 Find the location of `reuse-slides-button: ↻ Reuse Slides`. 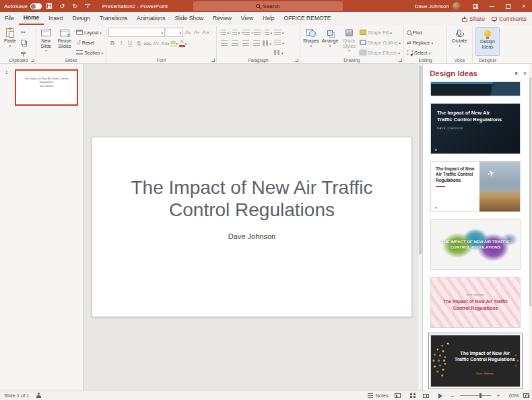

reuse-slides-button: ↻ Reuse Slides is located at coordinates (65, 42).